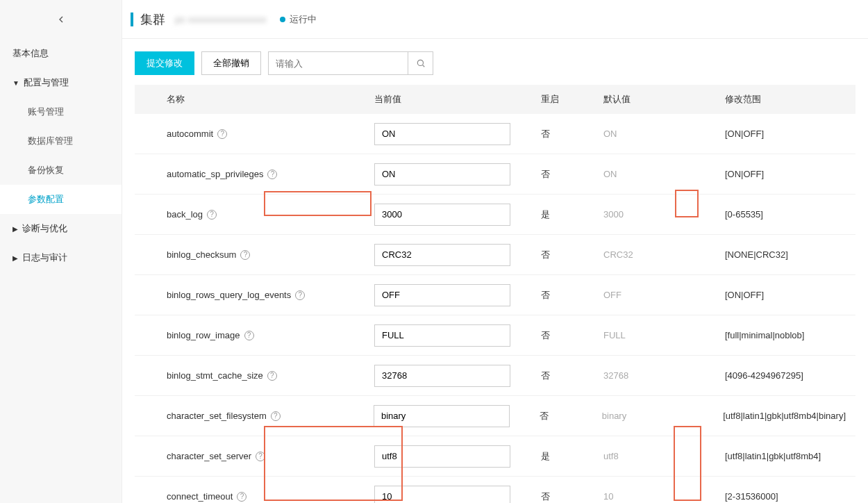  What do you see at coordinates (229, 295) in the screenshot?
I see `param-name-text: binlog_rows_query_log_events` at bounding box center [229, 295].